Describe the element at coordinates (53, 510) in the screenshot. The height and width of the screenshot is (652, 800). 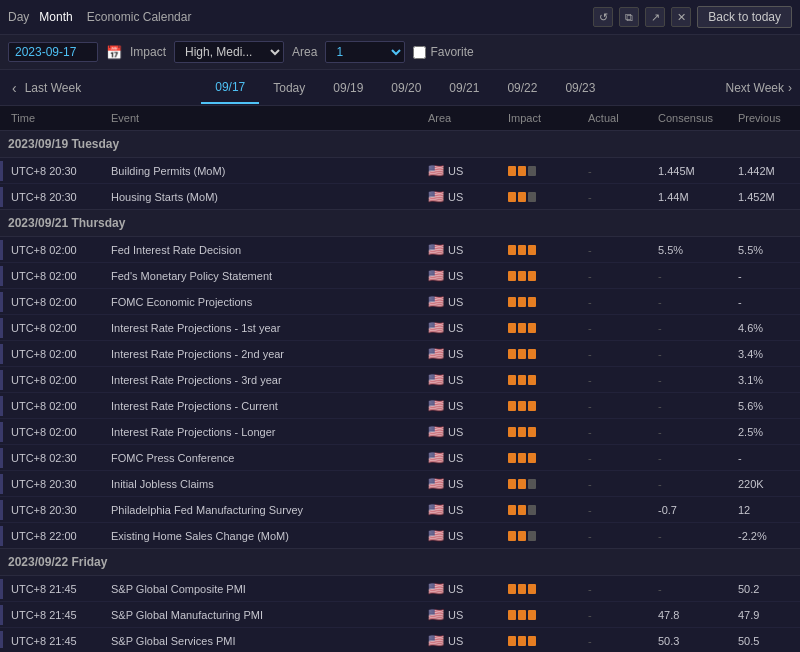
I see `row-time: UTC+8 20:30` at that location.